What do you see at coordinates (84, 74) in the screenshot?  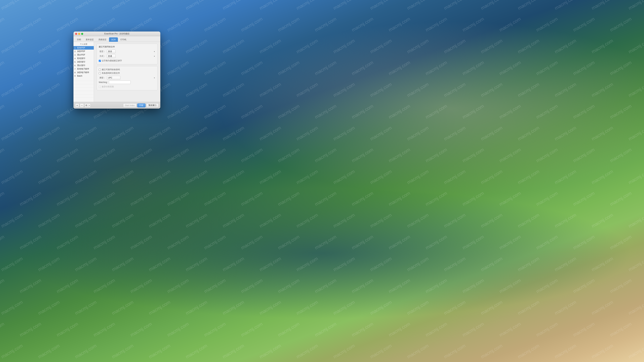 I see `sidebar-list: 1彩色PDF2灰阶PDF3黑白PDF4彩色复印5灰阶复印6黑白复印7彩色电子邮件…` at bounding box center [84, 74].